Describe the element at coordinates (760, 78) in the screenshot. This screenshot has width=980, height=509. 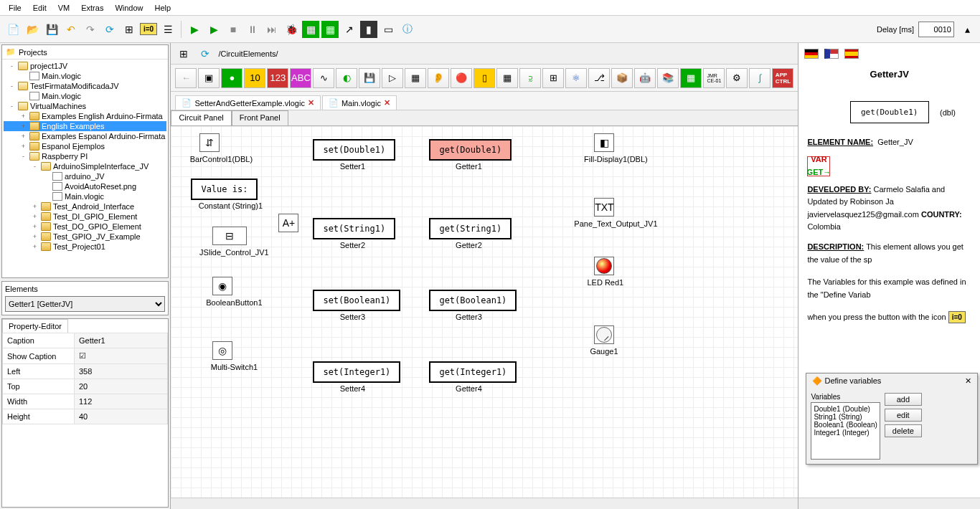
I see `palette-btn: ∫` at that location.